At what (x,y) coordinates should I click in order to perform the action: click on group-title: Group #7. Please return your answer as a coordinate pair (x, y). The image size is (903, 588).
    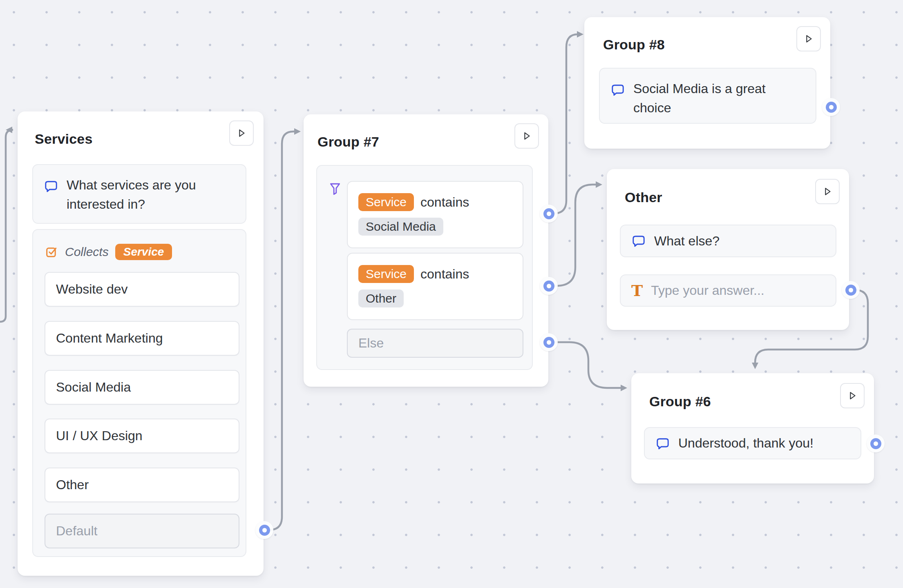
    Looking at the image, I should click on (348, 142).